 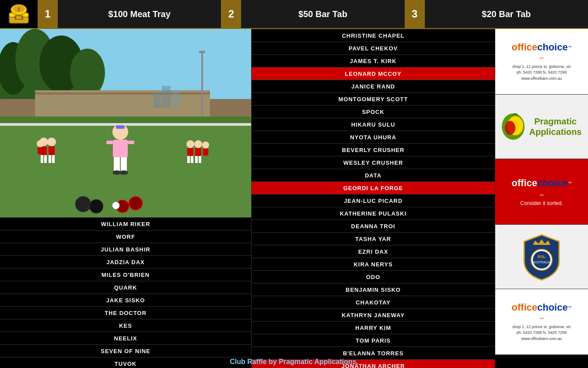 What do you see at coordinates (542, 195) in the screenshot?
I see `oc2-smile: ⌣` at bounding box center [542, 195].